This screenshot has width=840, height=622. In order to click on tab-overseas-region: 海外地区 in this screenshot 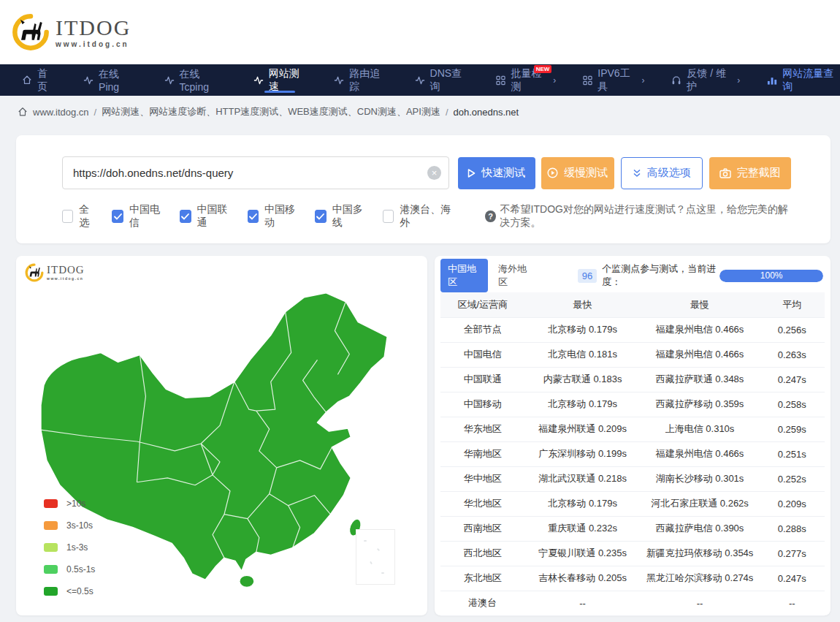, I will do `click(514, 276)`.